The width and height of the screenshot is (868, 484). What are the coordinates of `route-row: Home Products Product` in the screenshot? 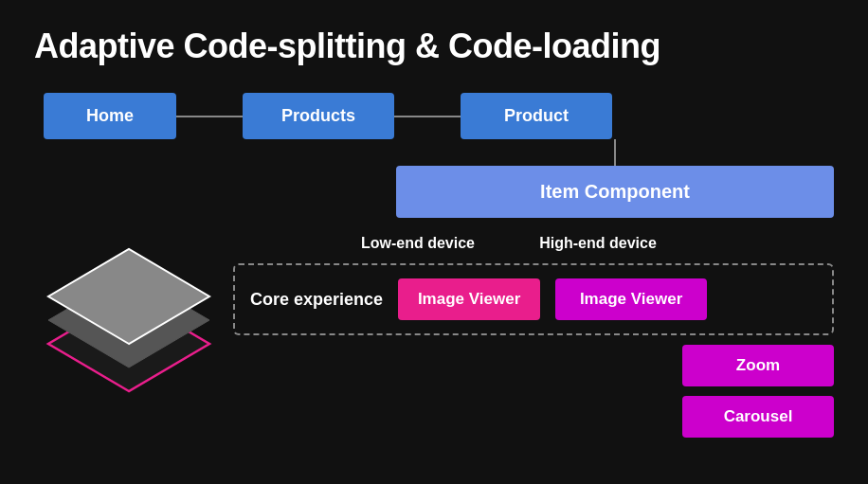 It's located at (439, 116).